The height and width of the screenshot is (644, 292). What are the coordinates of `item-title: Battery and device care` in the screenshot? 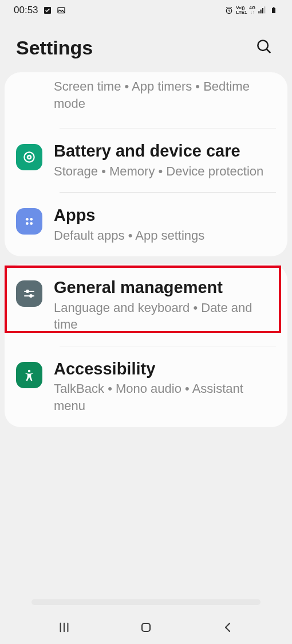 It's located at (165, 151).